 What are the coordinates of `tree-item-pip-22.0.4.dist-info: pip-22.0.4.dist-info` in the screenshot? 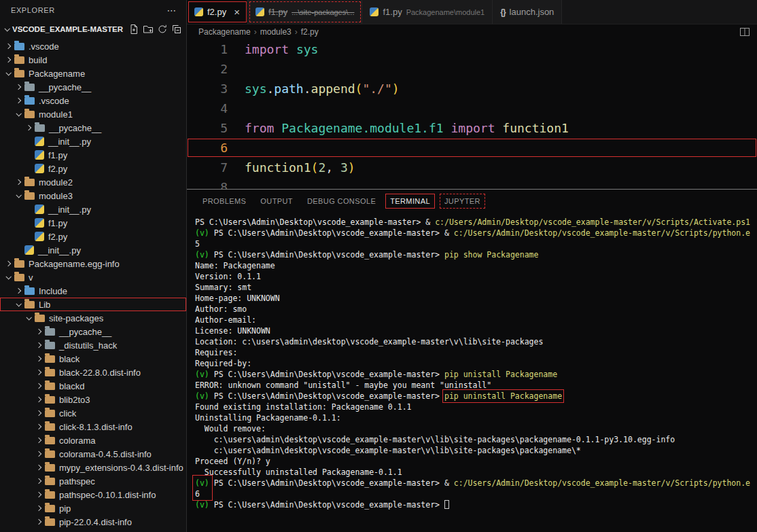 It's located at (93, 522).